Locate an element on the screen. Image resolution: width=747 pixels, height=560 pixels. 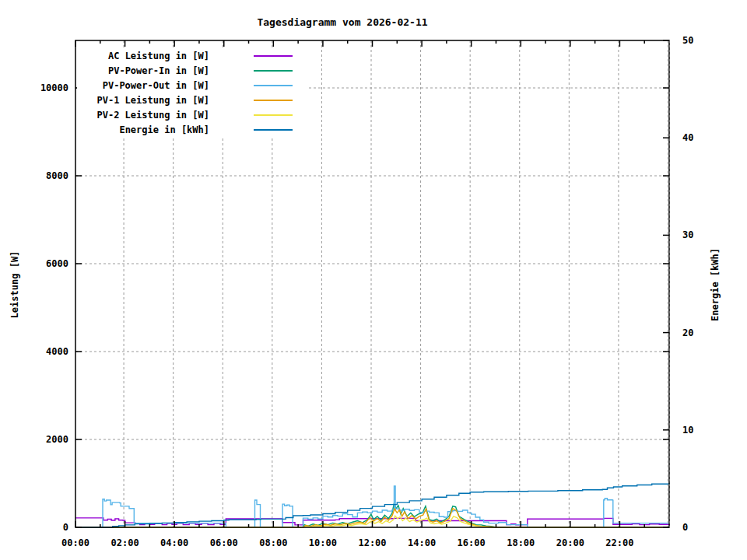
legend-label: PV-2 Leistung in [W] is located at coordinates (145, 115).